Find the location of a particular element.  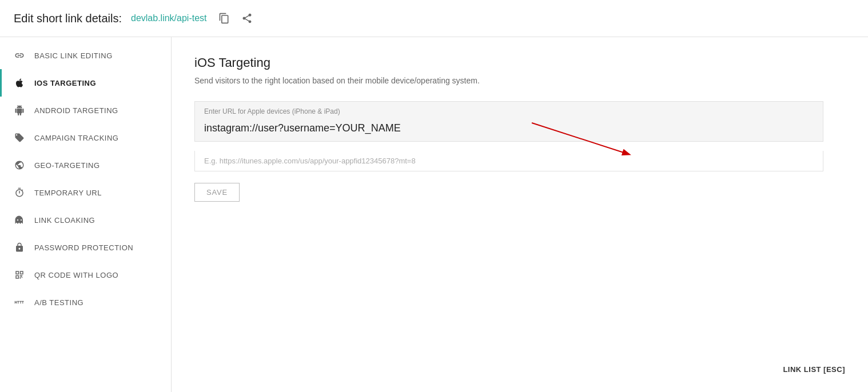

sidebar-label-basic: BASIC LINK EDITING is located at coordinates (73, 56).